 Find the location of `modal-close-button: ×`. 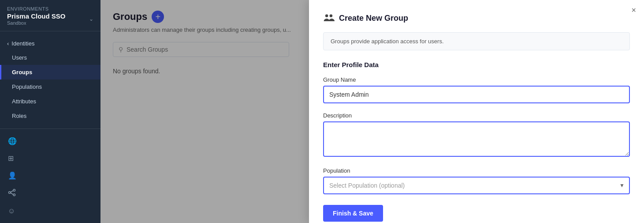

modal-close-button: × is located at coordinates (634, 10).